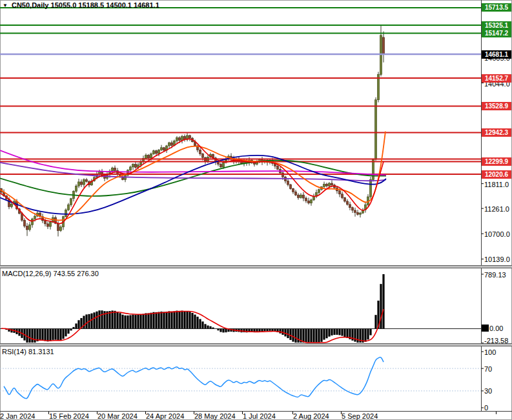 The image size is (512, 420). What do you see at coordinates (486, 328) in the screenshot?
I see `macd-current-marker` at bounding box center [486, 328].